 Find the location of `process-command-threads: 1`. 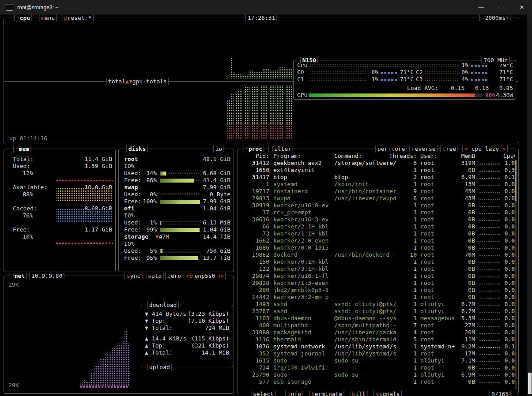

process-command-threads: 1 is located at coordinates (375, 382).